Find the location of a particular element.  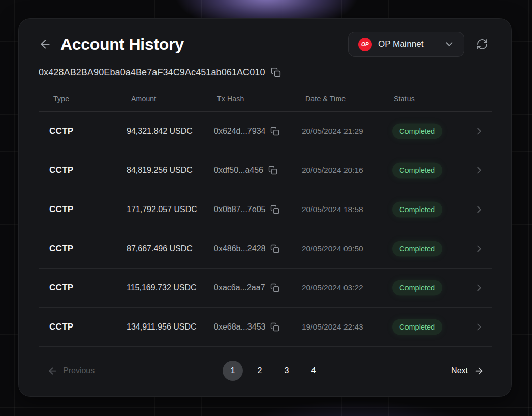

row-amount: 134,911.956 USDC is located at coordinates (162, 327).